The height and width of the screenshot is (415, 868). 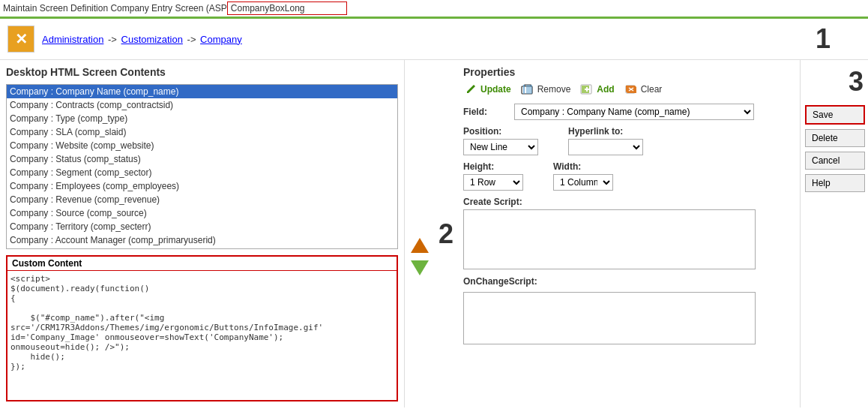 I want to click on props-toolbar: Update Remove Add Clear, so click(x=628, y=89).